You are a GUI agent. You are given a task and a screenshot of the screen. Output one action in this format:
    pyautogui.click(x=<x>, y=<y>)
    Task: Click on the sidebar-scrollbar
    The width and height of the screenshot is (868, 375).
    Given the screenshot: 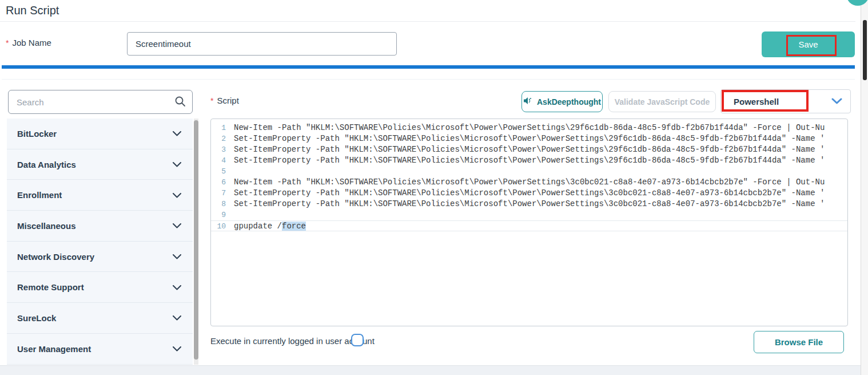 What is the action you would take?
    pyautogui.click(x=196, y=242)
    